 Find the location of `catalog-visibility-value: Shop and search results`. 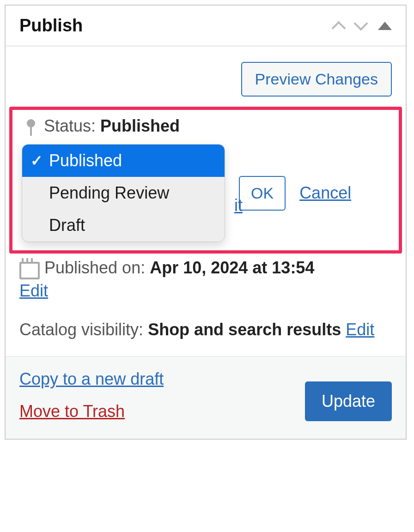

catalog-visibility-value: Shop and search results is located at coordinates (244, 330).